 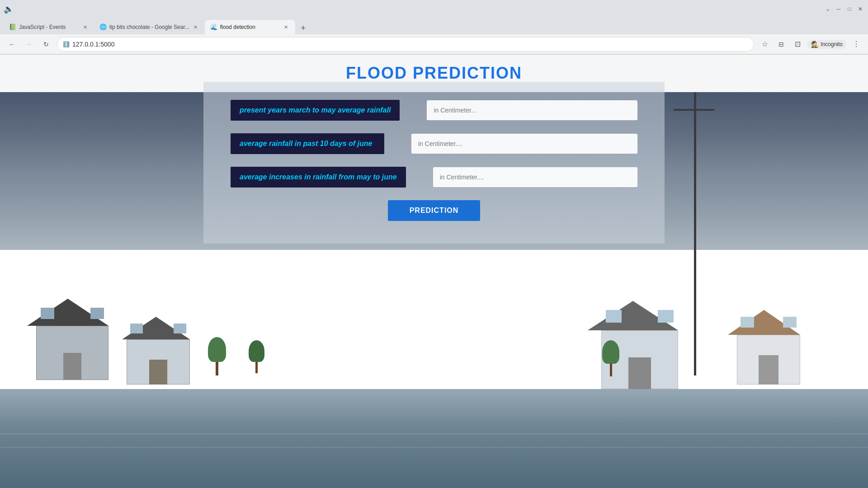 I want to click on address-bar: ← → ↻ ℹ️ 127.0.0.1:5000 ☆ ⊟ ⊡ 🕵 Incognit…, so click(x=434, y=44).